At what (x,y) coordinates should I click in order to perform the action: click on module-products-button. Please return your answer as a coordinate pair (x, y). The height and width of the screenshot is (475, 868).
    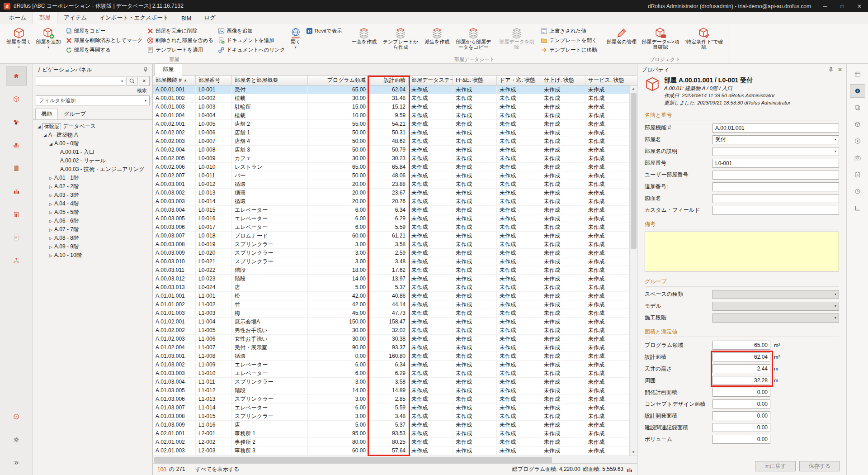
    Looking at the image, I should click on (16, 145).